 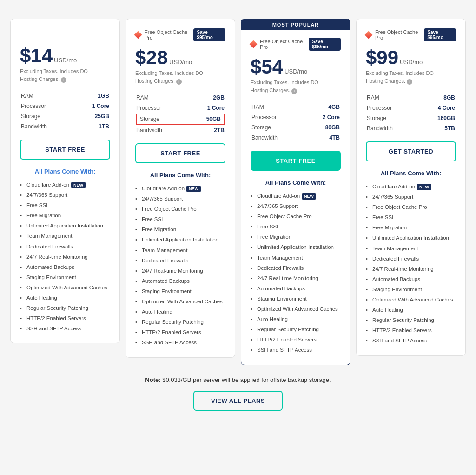 What do you see at coordinates (323, 107) in the screenshot?
I see `spec-value: 4GB` at bounding box center [323, 107].